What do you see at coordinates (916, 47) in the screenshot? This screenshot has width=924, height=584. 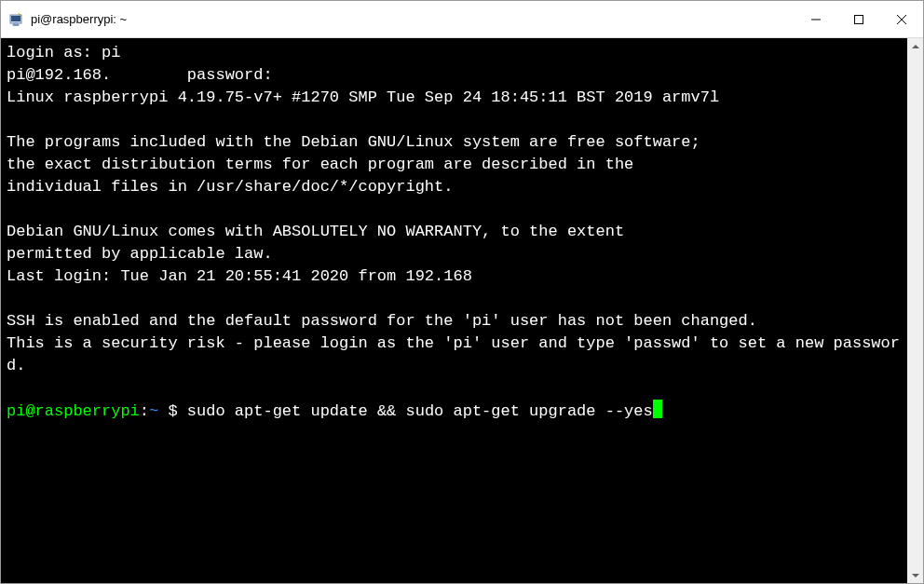 I see `chevron-up-icon` at bounding box center [916, 47].